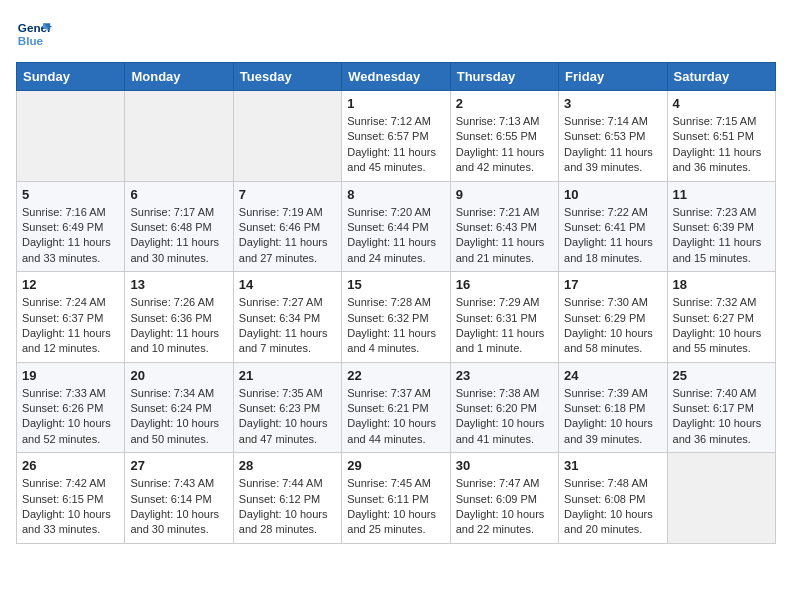 The image size is (792, 612). What do you see at coordinates (504, 466) in the screenshot?
I see `day-number: 30` at bounding box center [504, 466].